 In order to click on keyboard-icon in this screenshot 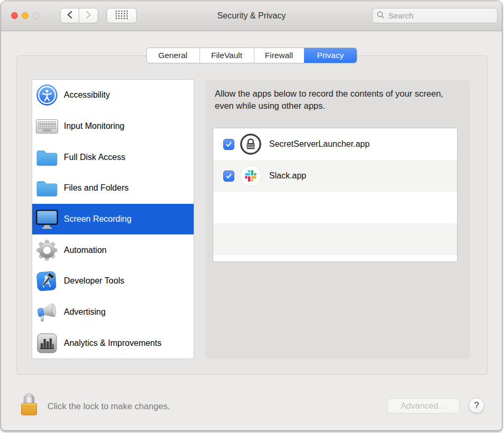, I will do `click(47, 126)`.